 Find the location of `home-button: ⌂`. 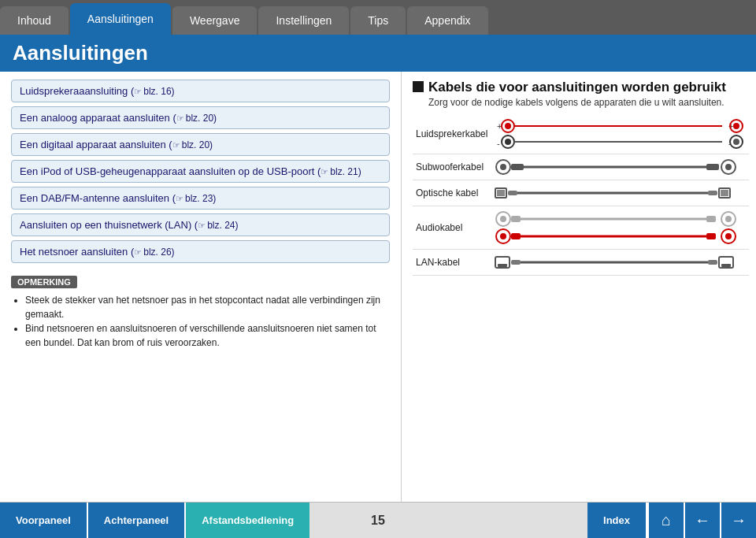

home-button: ⌂ is located at coordinates (665, 521).